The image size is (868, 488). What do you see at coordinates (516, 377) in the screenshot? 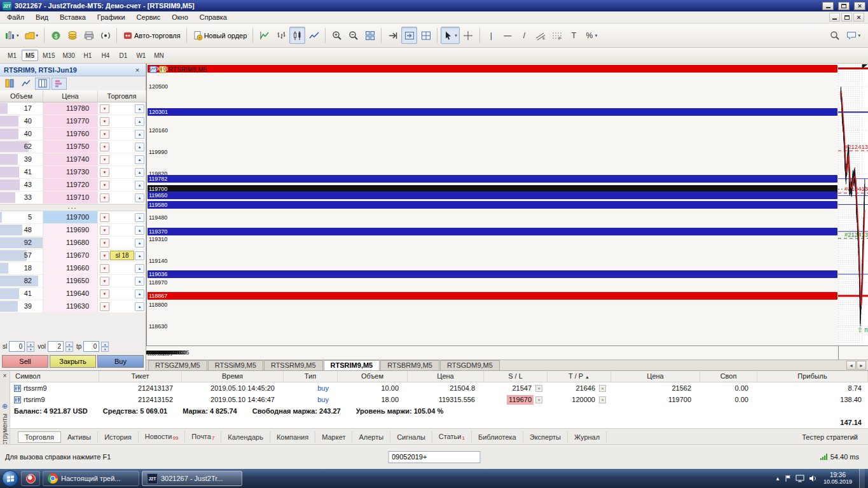
I see `toolbox-column-6: S / L` at bounding box center [516, 377].